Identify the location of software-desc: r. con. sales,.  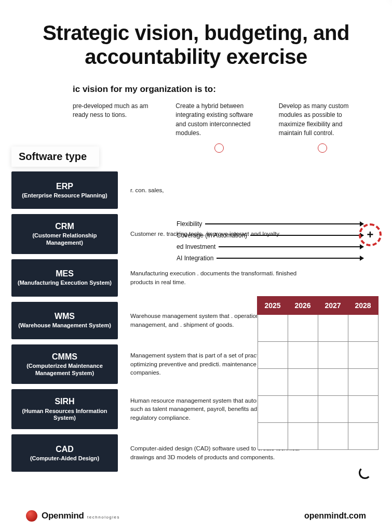
(218, 190).